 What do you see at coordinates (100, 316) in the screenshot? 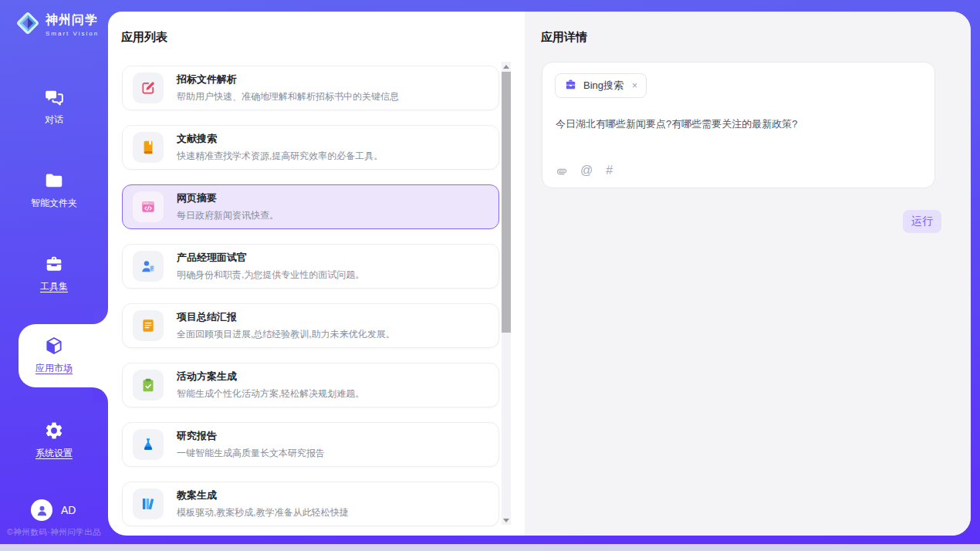
I see `active-item-top-curve` at bounding box center [100, 316].